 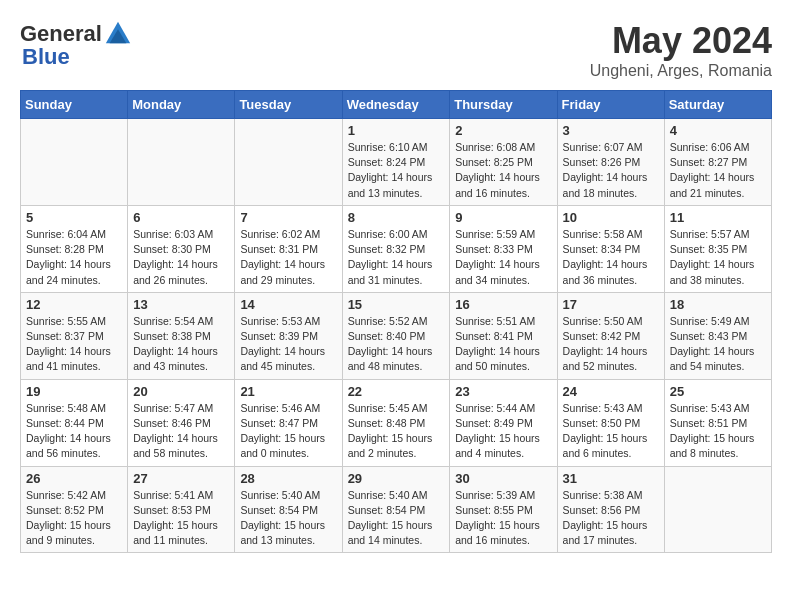 I want to click on col-header-thursday: Thursday, so click(x=504, y=105).